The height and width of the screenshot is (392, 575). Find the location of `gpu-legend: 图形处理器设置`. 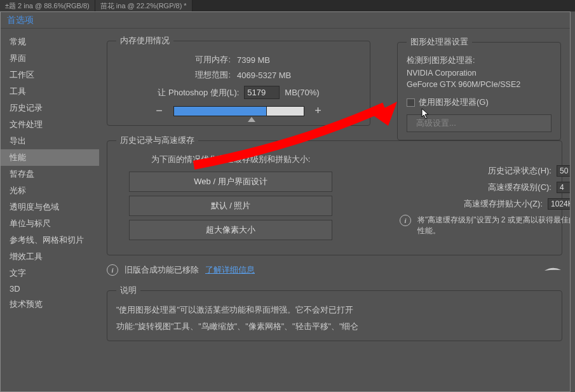

gpu-legend: 图形处理器设置 is located at coordinates (440, 42).